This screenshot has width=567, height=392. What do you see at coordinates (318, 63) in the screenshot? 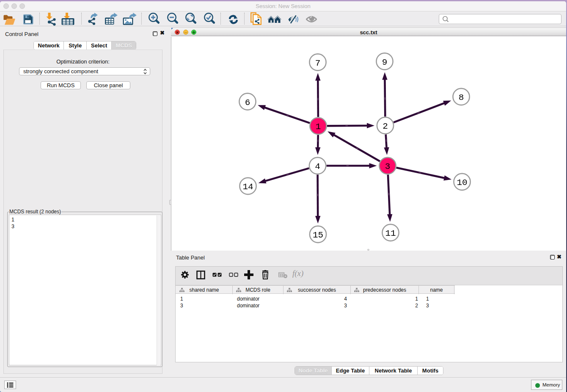
I see `svg-text: 7` at bounding box center [318, 63].